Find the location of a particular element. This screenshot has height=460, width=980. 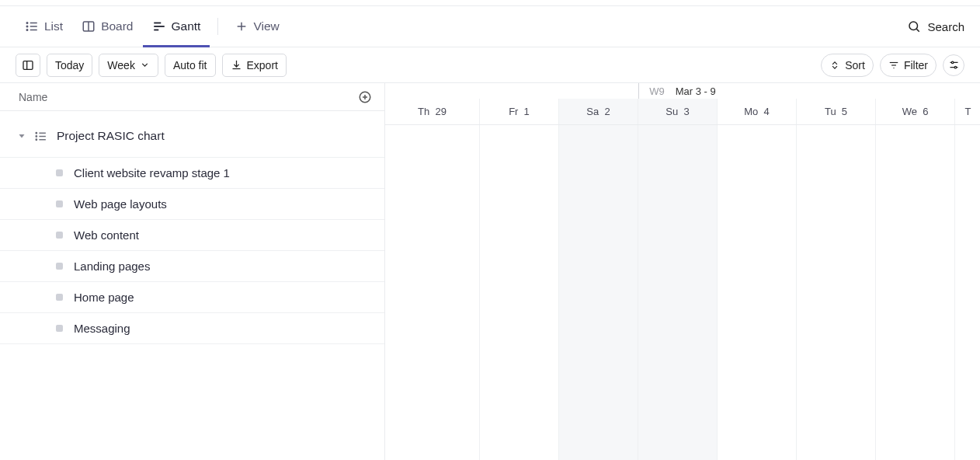

day-header-cell: Th 29 is located at coordinates (433, 112).